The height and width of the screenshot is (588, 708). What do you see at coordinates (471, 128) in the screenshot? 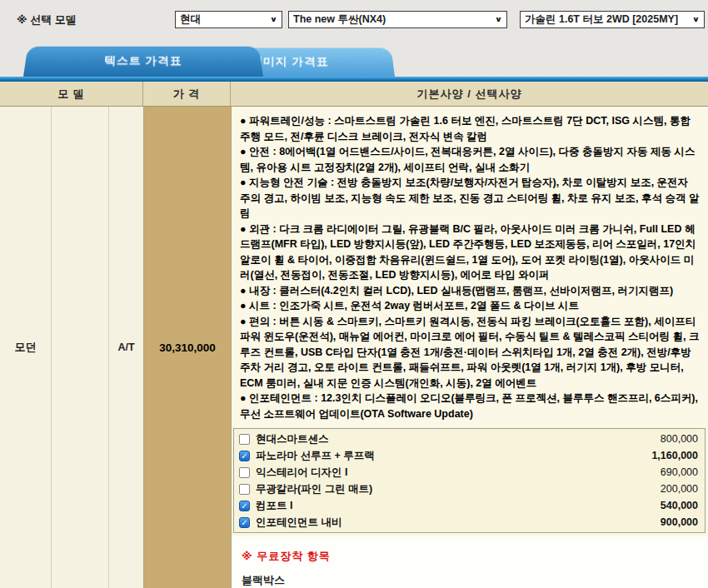
I see `spec-paragraph: ● 파워트레인/성능 : 스마트스트림 가솔린 1.6 터보 엔진, 스마트스트…` at bounding box center [471, 128].